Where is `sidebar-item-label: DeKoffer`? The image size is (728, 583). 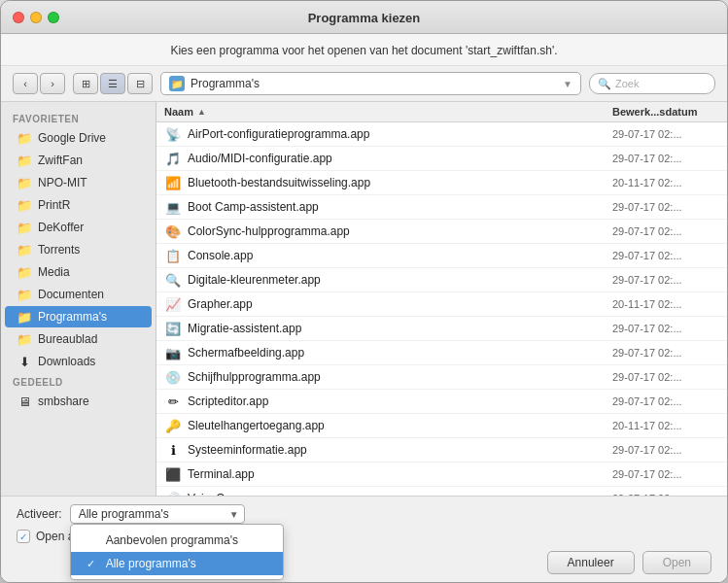
sidebar-item-label: DeKoffer is located at coordinates (60, 227).